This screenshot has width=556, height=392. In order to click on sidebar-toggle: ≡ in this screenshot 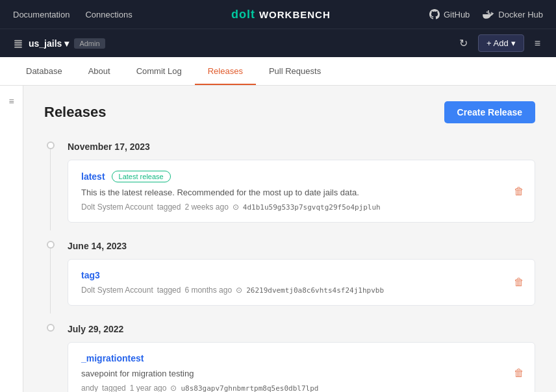, I will do `click(12, 239)`.